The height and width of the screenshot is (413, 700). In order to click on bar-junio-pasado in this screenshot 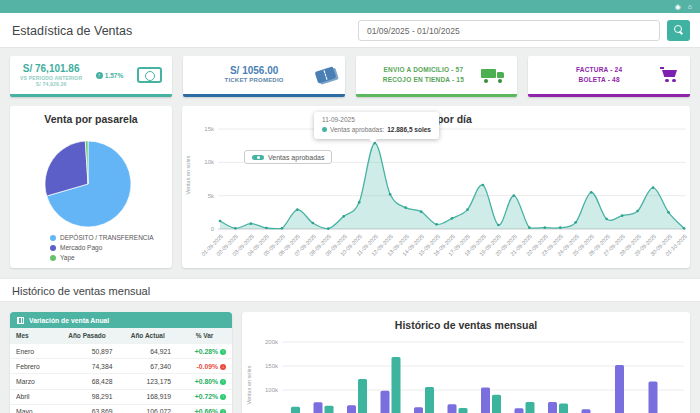, I will do `click(452, 408)`.